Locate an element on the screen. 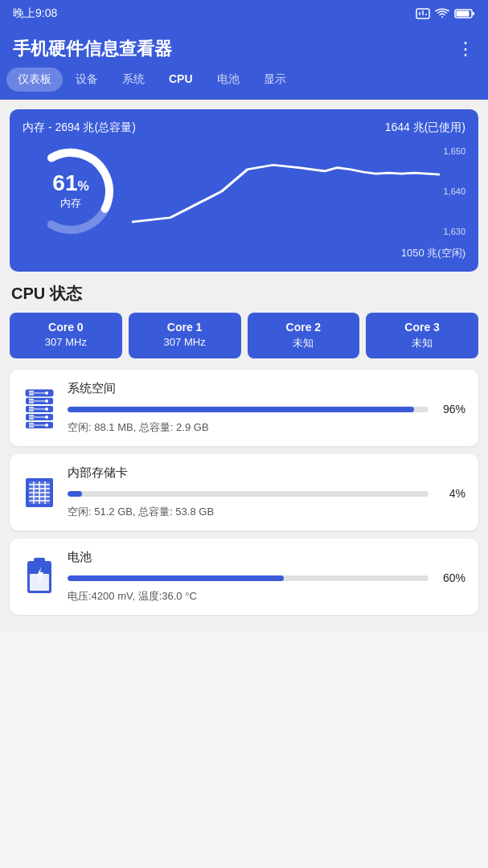 This screenshot has height=868, width=488. core-1-button: Core 1 307 MHz is located at coordinates (185, 336).